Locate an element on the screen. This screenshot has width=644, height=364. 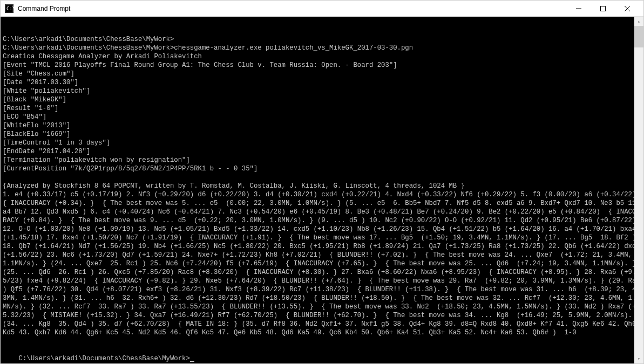
terminal-line: [White "poliakevitch"] is located at coordinates (322, 91).